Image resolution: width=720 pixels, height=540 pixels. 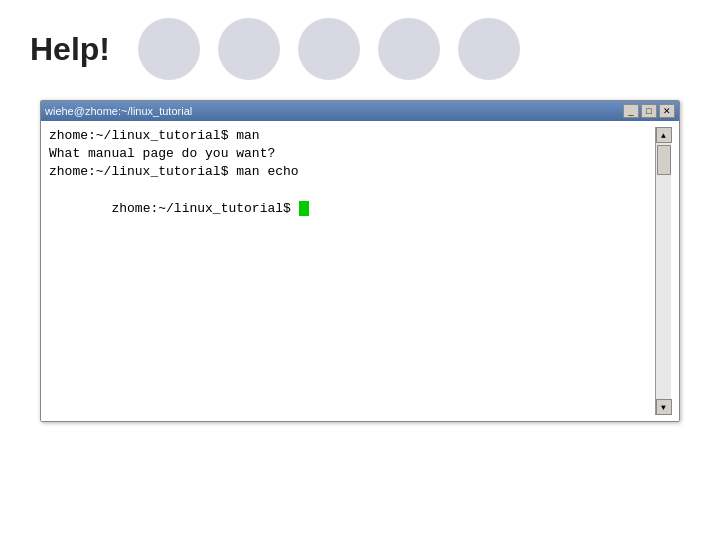 What do you see at coordinates (204, 208) in the screenshot?
I see `terminal-prompt-4: zhome:~/linux_tutorial$` at bounding box center [204, 208].